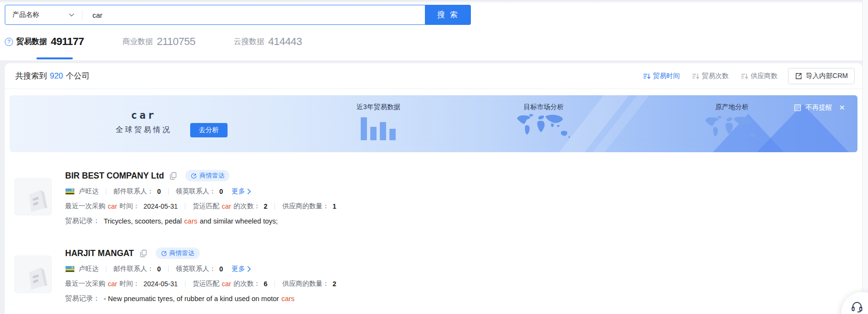 The image size is (868, 314). What do you see at coordinates (820, 108) in the screenshot?
I see `banner-dismiss: 不再提醒 ✕` at bounding box center [820, 108].